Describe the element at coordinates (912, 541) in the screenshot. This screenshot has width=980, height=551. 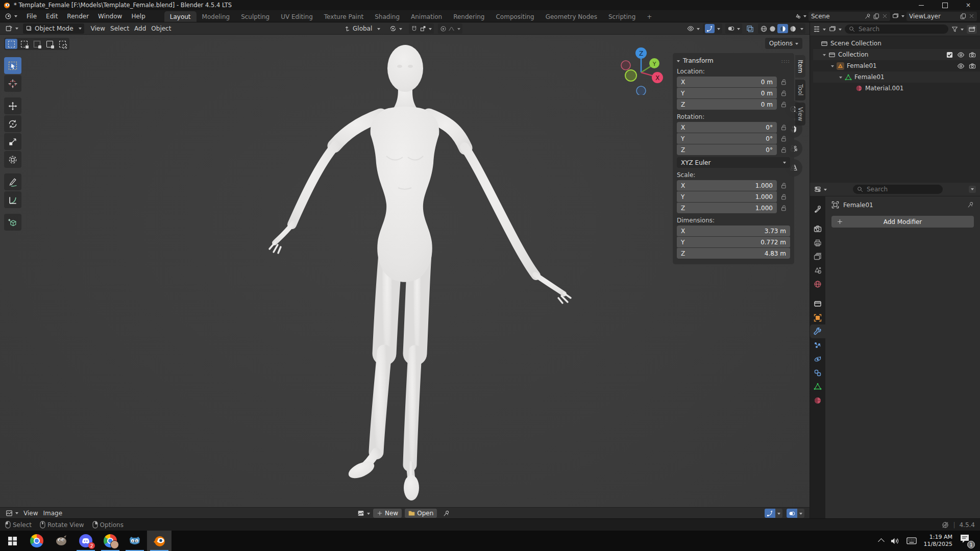
I see `keyboard-icon` at that location.